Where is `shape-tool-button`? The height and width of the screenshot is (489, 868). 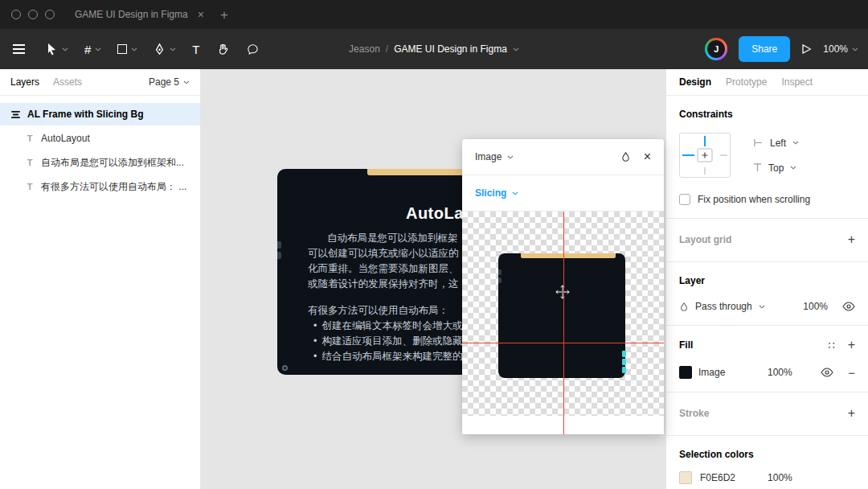 shape-tool-button is located at coordinates (127, 49).